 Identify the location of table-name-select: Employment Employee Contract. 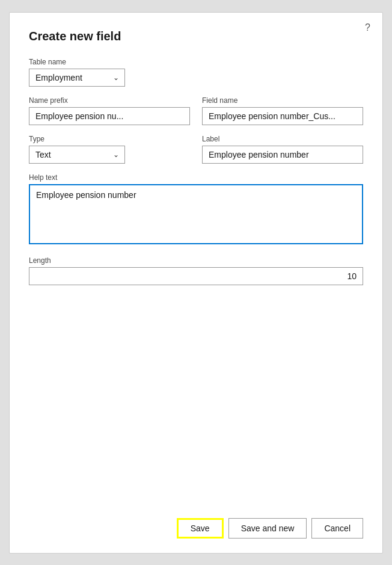
(77, 78).